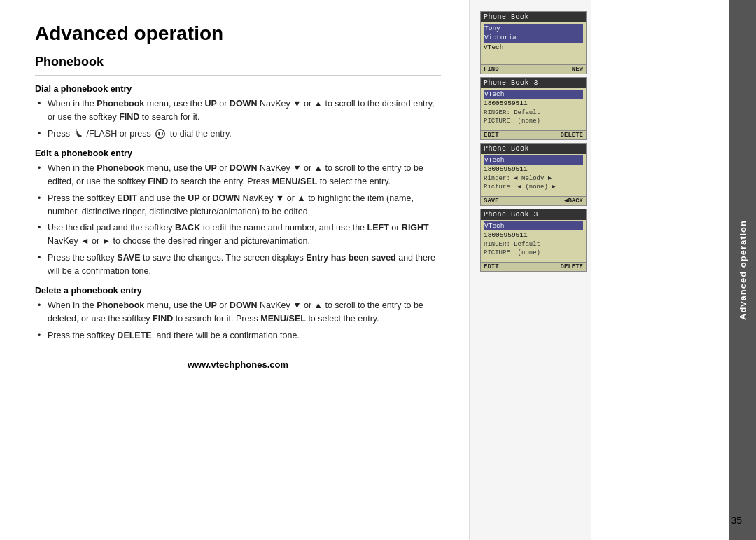  I want to click on bullet-item-delete-0: When in the Phonebook menu, use the UP o…, so click(238, 312).